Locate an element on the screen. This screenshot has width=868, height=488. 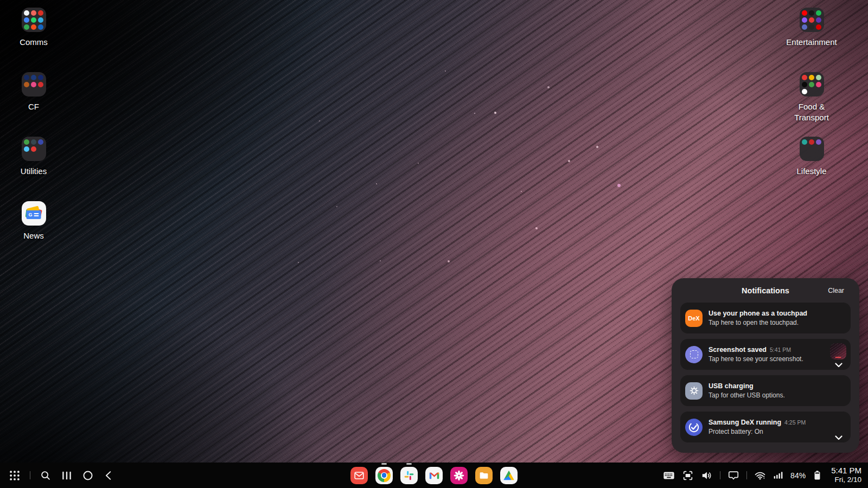
folder-cf: CF is located at coordinates (36, 92).